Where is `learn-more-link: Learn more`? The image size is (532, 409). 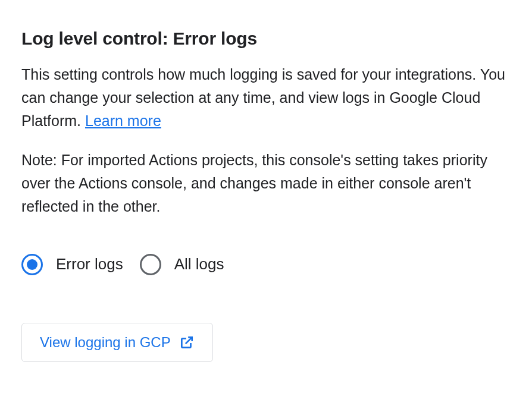
learn-more-link: Learn more is located at coordinates (123, 121).